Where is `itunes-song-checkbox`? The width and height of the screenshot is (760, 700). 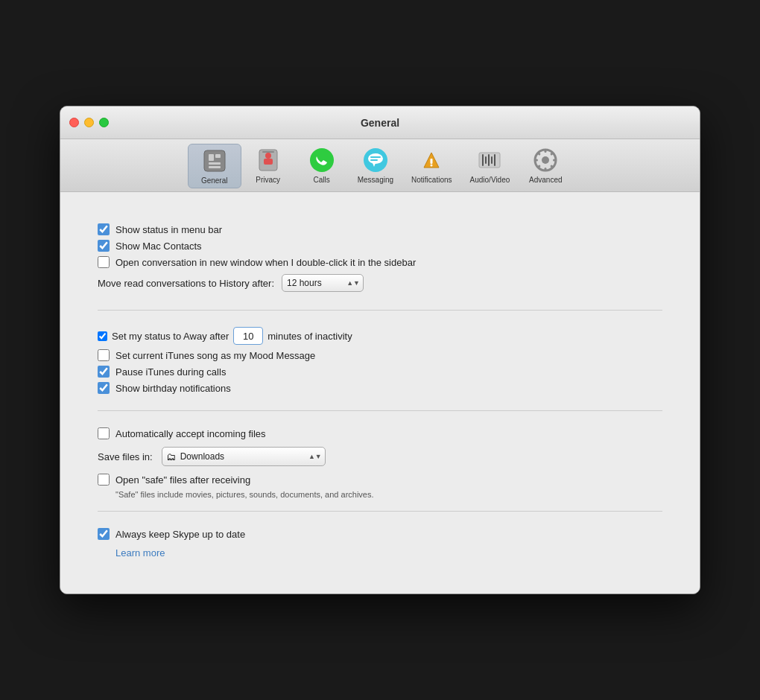
itunes-song-checkbox is located at coordinates (104, 355).